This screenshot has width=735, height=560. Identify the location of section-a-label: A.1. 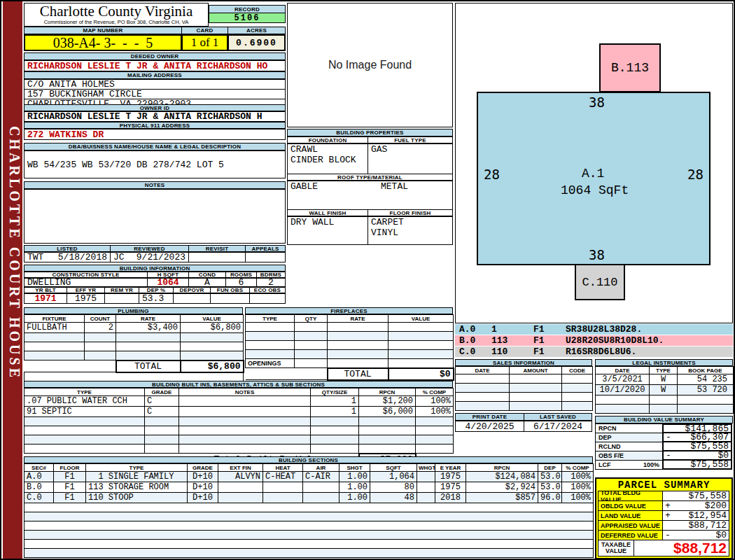
(593, 174).